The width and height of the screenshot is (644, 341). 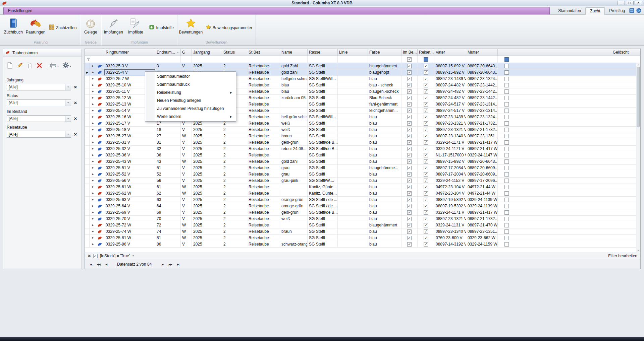 I want to click on cell-vater: 08897-24-482 V, so click(x=450, y=98).